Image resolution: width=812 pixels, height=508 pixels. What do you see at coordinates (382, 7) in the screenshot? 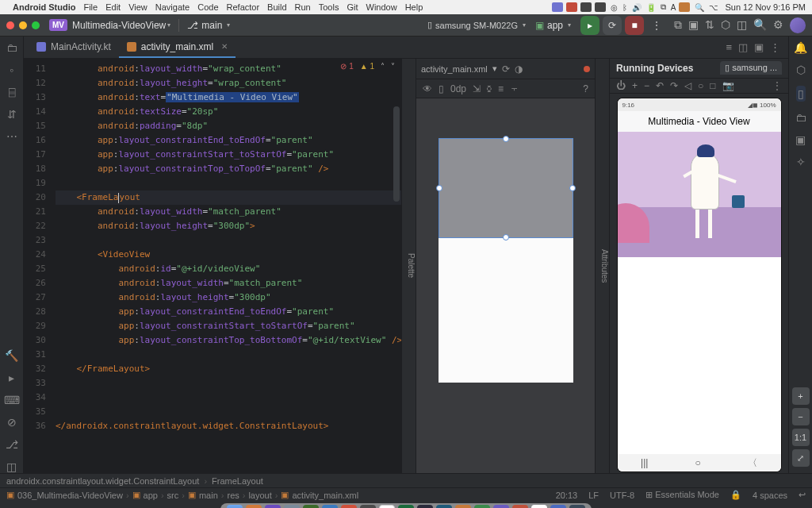
I see `menu-window: Window` at bounding box center [382, 7].